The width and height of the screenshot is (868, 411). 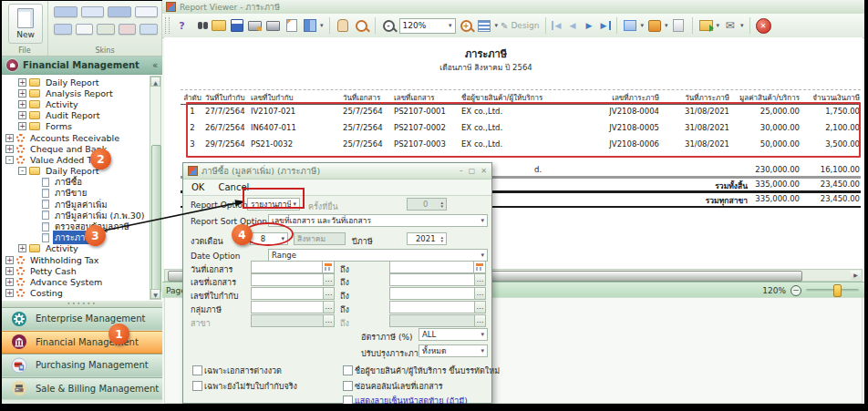 I want to click on zoom-tool-icon, so click(x=361, y=26).